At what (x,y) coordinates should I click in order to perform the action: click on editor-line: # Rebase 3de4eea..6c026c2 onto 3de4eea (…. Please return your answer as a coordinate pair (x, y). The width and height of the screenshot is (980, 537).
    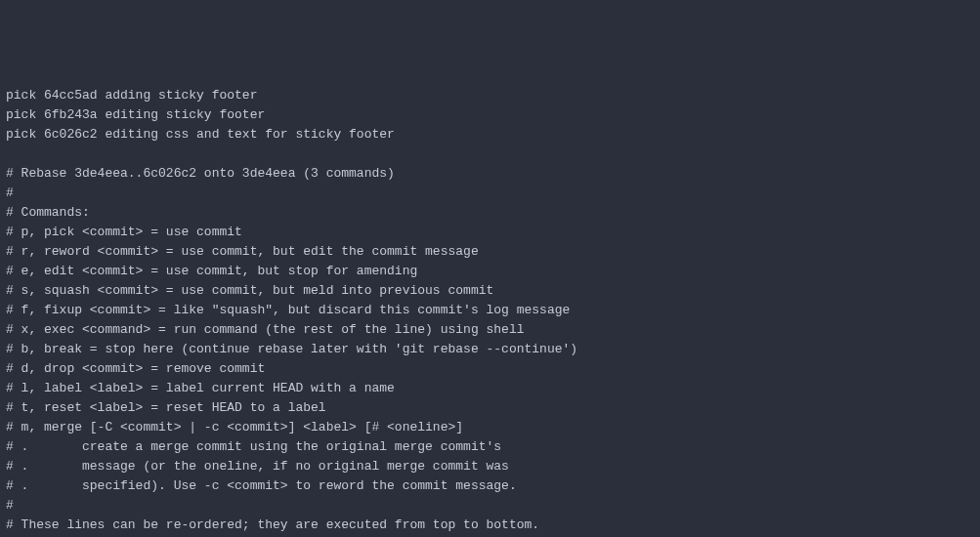
    Looking at the image, I should click on (490, 174).